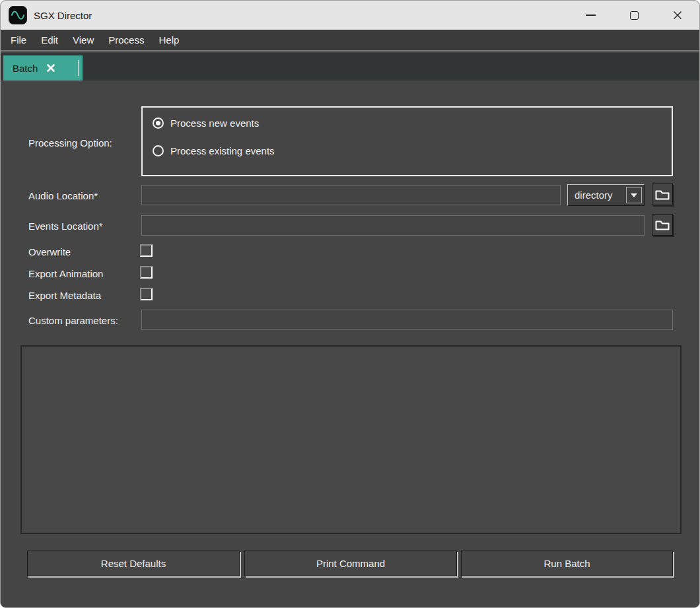  Describe the element at coordinates (393, 226) in the screenshot. I see `events-location-input` at that location.